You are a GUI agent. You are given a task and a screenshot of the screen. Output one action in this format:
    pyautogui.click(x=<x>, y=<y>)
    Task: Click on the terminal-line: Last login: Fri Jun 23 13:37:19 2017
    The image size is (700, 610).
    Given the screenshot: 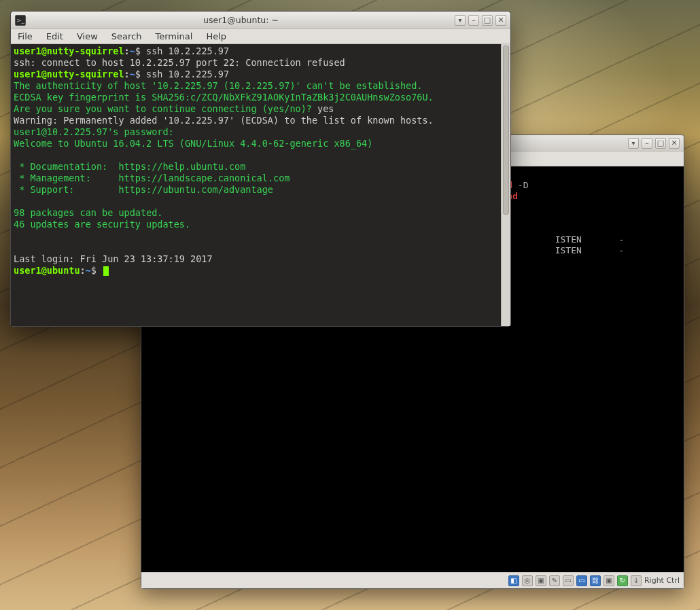 What is the action you would take?
    pyautogui.click(x=256, y=259)
    